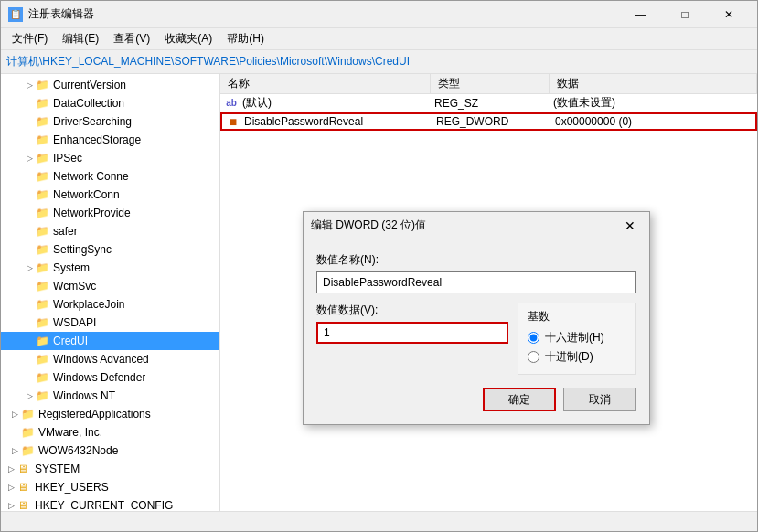  What do you see at coordinates (476, 260) in the screenshot?
I see `dialog-name-label: 数值名称(N):` at bounding box center [476, 260].